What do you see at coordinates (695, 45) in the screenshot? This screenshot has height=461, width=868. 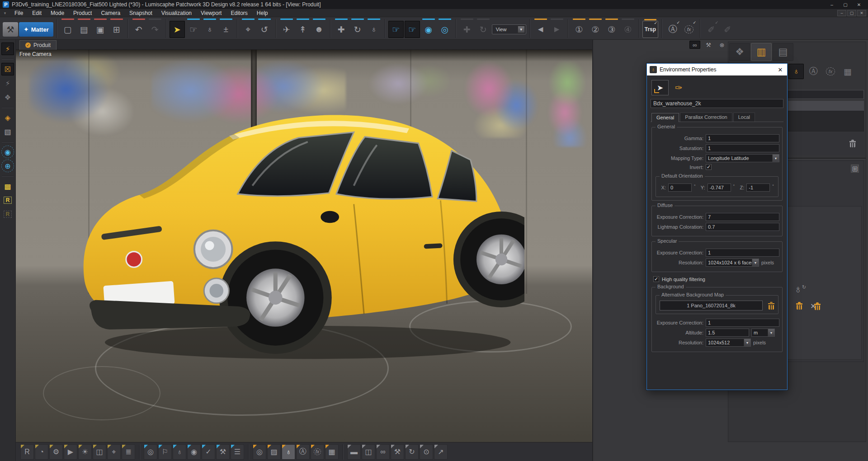 I see `link-views-button: ∞` at bounding box center [695, 45].